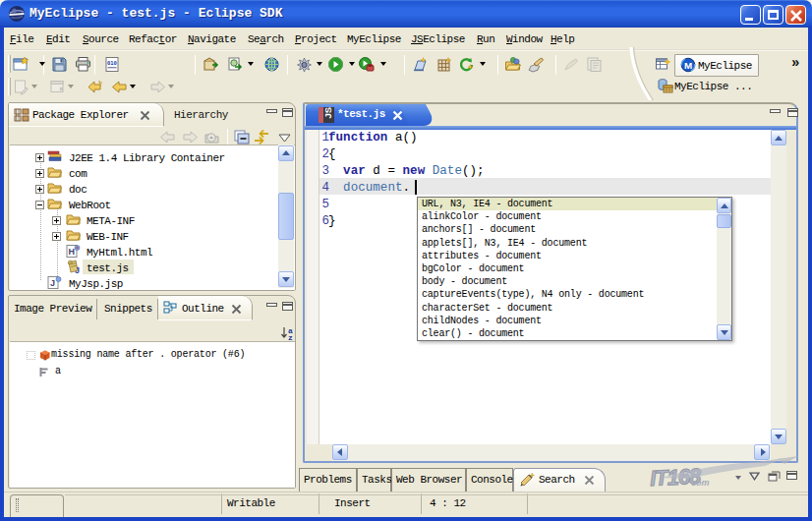 This screenshot has width=812, height=521. What do you see at coordinates (328, 113) in the screenshot?
I see `svg-text: JS` at bounding box center [328, 113].